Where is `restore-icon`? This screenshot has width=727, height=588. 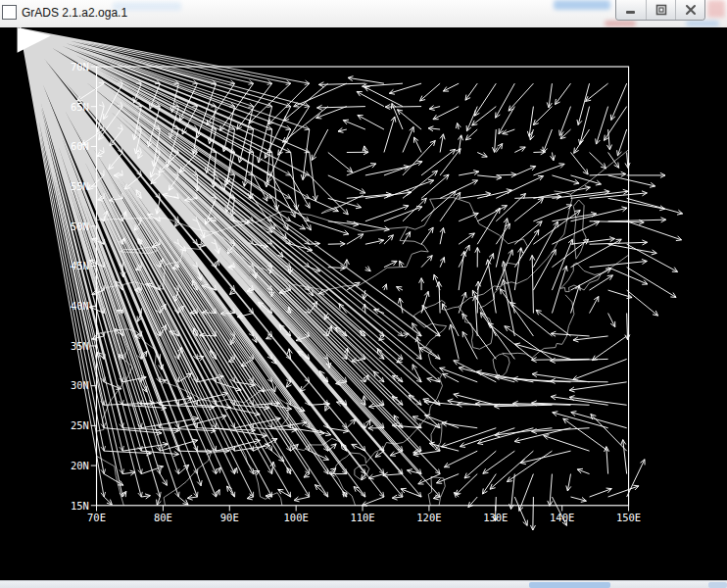
restore-icon is located at coordinates (661, 10).